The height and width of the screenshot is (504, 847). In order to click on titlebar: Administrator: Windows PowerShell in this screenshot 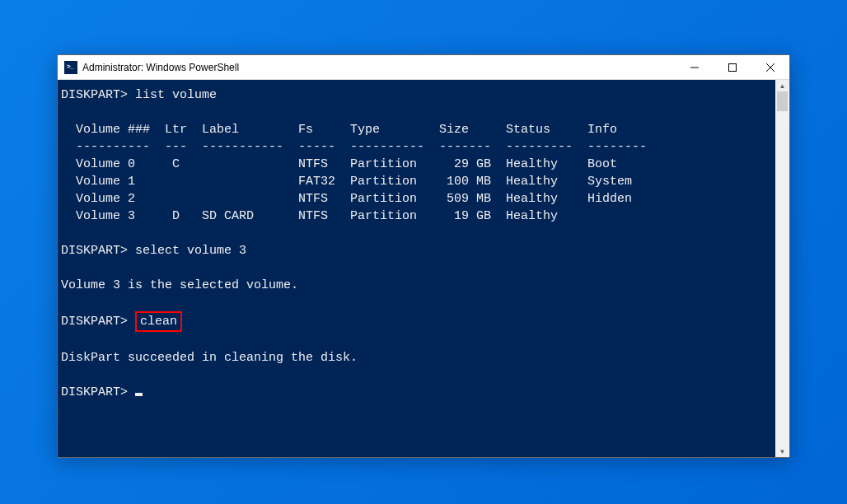, I will do `click(424, 68)`.